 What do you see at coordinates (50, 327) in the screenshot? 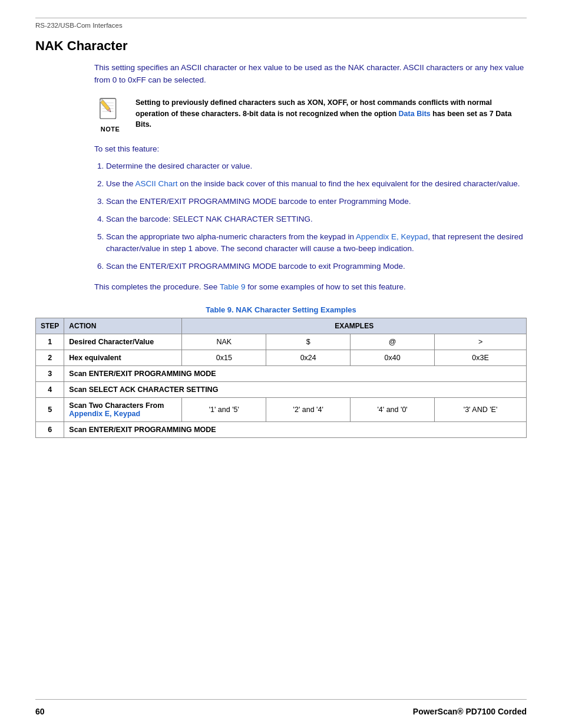
I see `col-header-step: STEP` at bounding box center [50, 327].